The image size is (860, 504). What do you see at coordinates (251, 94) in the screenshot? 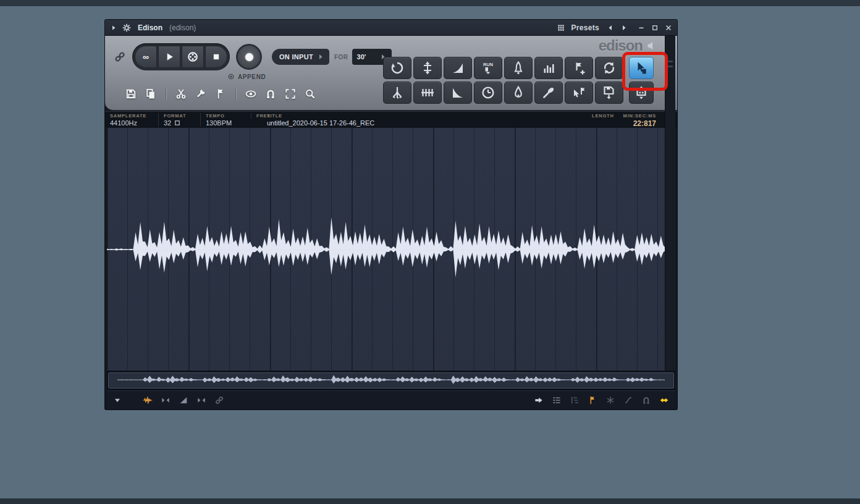
I see `view-icon` at bounding box center [251, 94].